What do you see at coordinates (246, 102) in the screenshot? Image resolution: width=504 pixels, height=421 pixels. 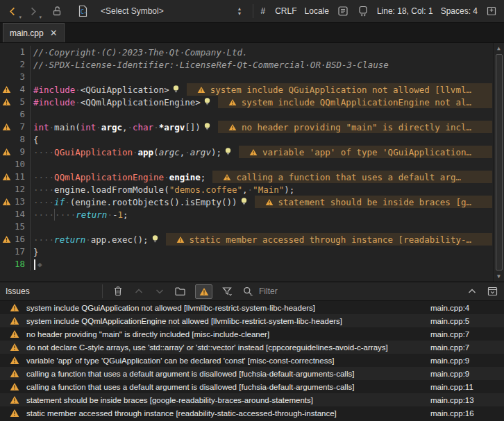 I see `code-line: 5#include·<QQmlApplicationEngine>system …` at bounding box center [246, 102].